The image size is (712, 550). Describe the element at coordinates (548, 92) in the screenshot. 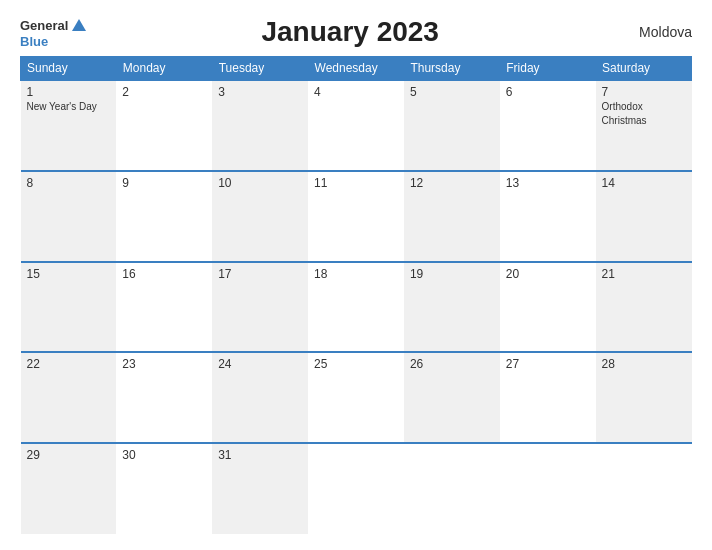

I see `day-number: 6` at that location.